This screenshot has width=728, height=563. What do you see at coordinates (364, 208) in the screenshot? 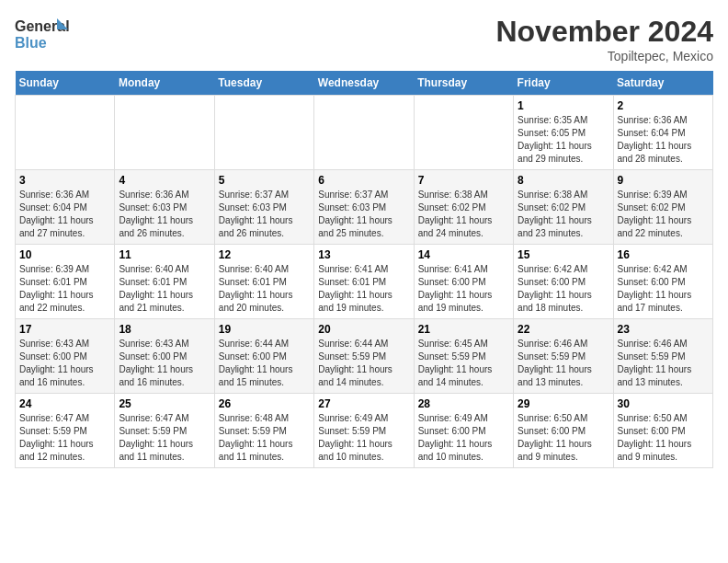
I see `week-row-1: 3Sunrise: 6:36 AM Sunset: 6:04 PM Daylig…` at bounding box center [364, 208].